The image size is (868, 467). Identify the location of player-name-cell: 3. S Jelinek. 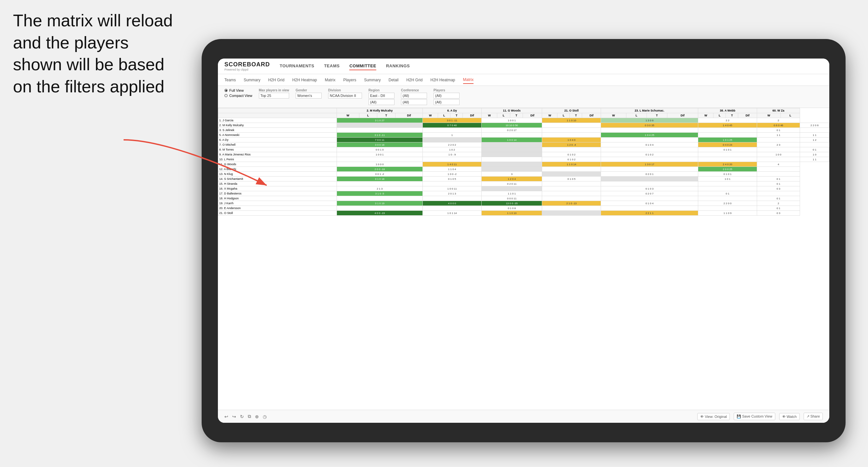
(278, 130).